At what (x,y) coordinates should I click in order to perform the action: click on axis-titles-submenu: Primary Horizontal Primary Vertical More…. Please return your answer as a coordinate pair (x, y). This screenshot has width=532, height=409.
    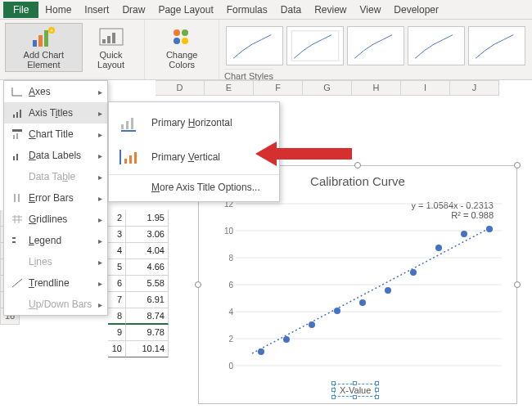
    Looking at the image, I should click on (194, 152).